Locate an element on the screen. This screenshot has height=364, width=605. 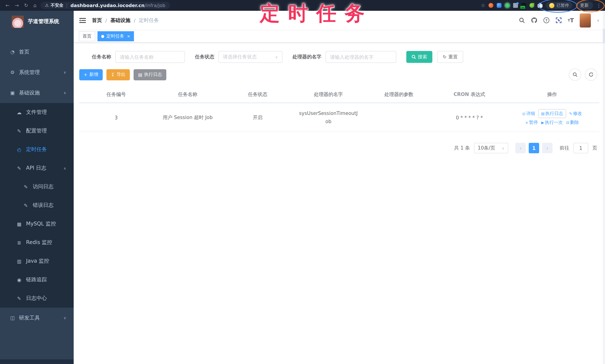
sidebar-item-label: 研发工具 is located at coordinates (29, 318).